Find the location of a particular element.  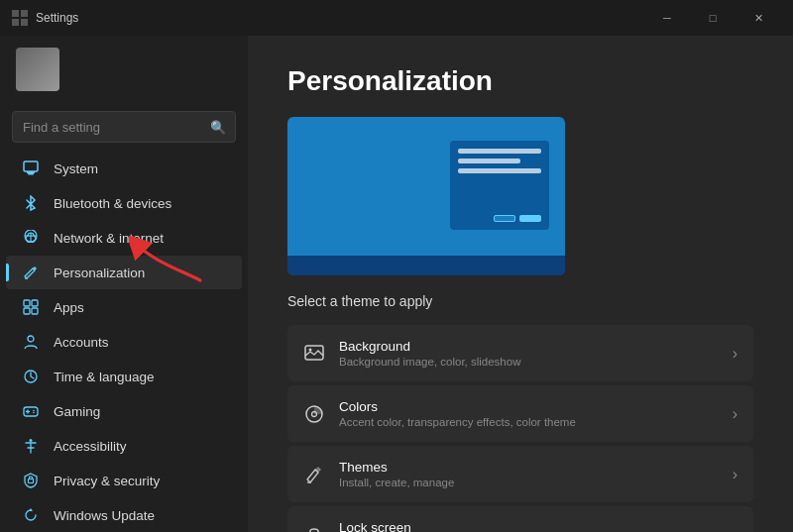

sidebar-item-personalization: Personalization is located at coordinates (124, 272).